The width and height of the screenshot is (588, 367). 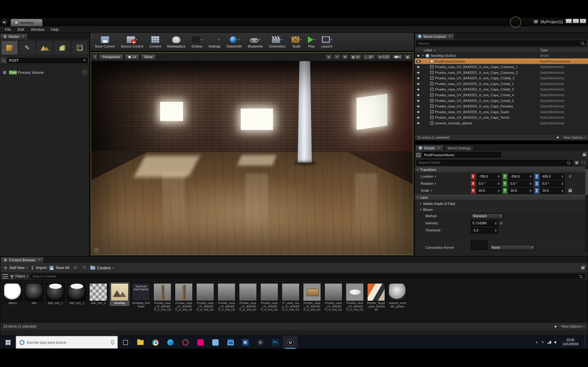 What do you see at coordinates (369, 57) in the screenshot?
I see `rotation-snap-button: △10°` at bounding box center [369, 57].